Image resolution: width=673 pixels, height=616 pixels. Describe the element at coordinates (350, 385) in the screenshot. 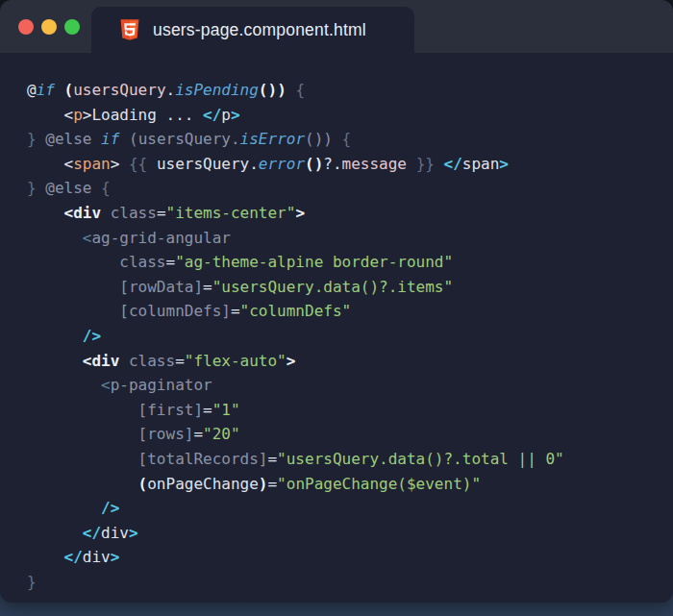

I see `code-line: <p-paginator` at that location.